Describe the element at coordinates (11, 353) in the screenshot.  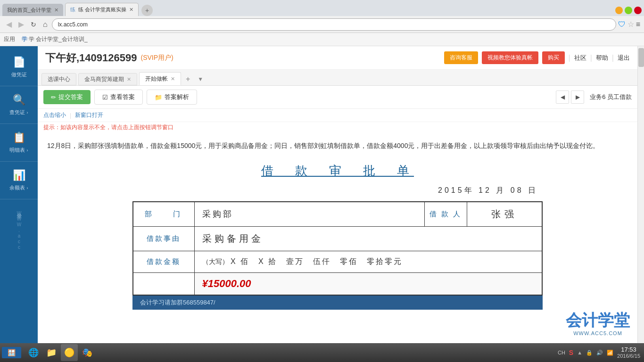
I see `windows-icon: 🪟` at that location.